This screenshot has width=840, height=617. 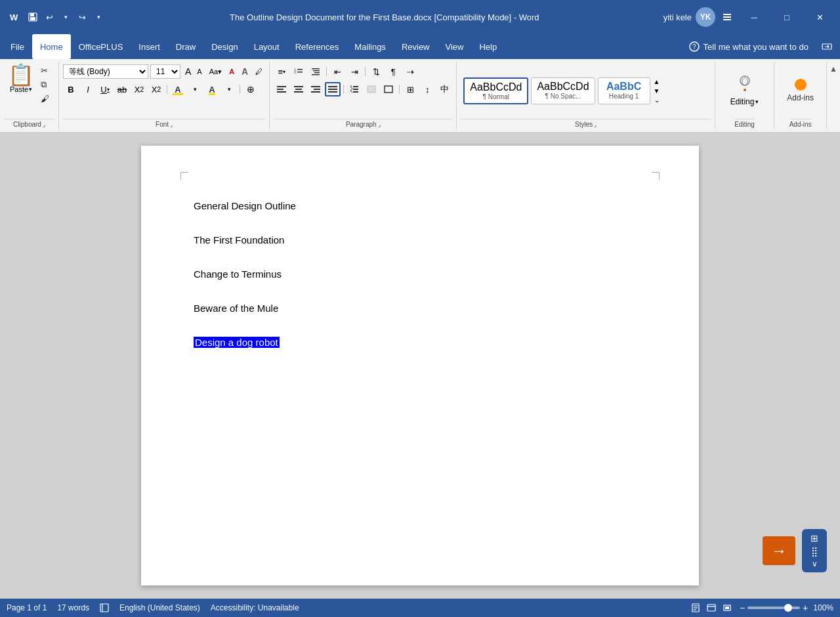 What do you see at coordinates (45, 71) in the screenshot?
I see `cut-button: ✂` at bounding box center [45, 71].